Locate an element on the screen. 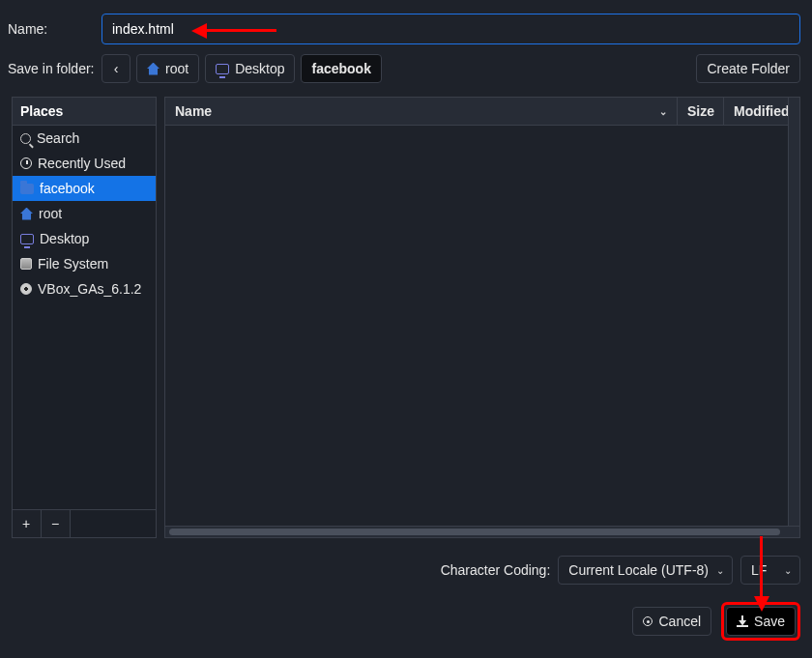 The height and width of the screenshot is (658, 812). breadcrumb-label: facebook is located at coordinates (340, 69).